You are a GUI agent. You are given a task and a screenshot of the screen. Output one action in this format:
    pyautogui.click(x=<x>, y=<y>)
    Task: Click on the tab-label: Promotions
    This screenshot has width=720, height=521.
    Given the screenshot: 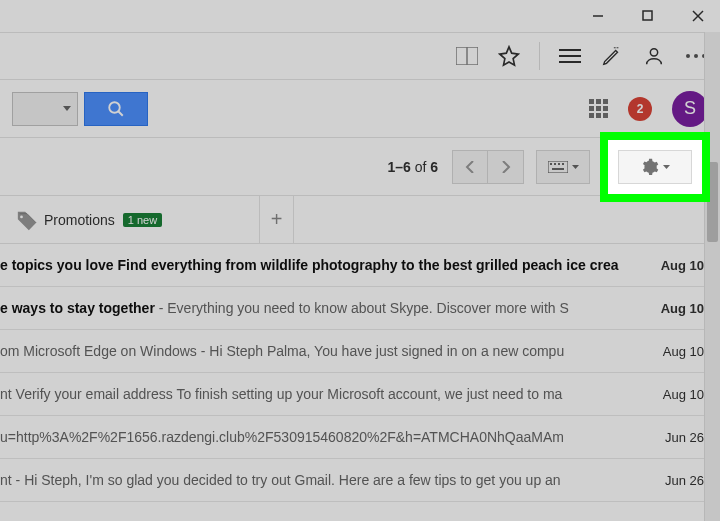 What is the action you would take?
    pyautogui.click(x=80, y=220)
    